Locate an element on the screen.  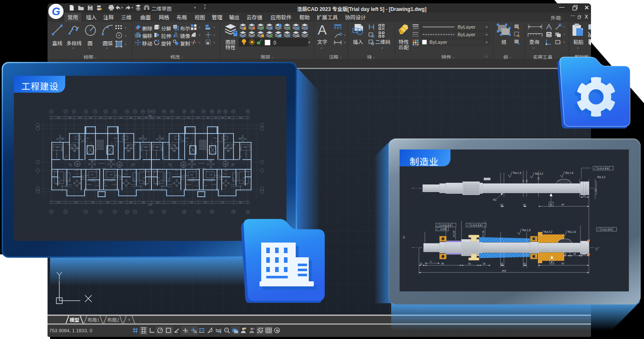
svg-text: 0.012 A B is located at coordinates (603, 168).